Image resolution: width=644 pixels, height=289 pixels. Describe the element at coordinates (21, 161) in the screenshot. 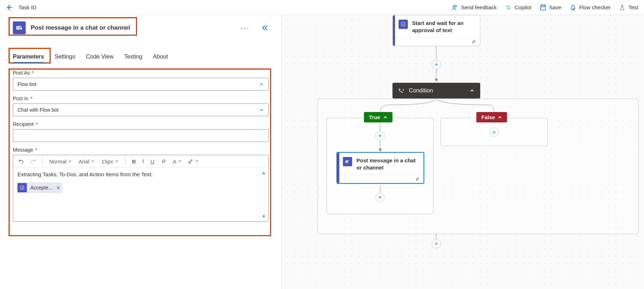

I see `undo-button` at that location.